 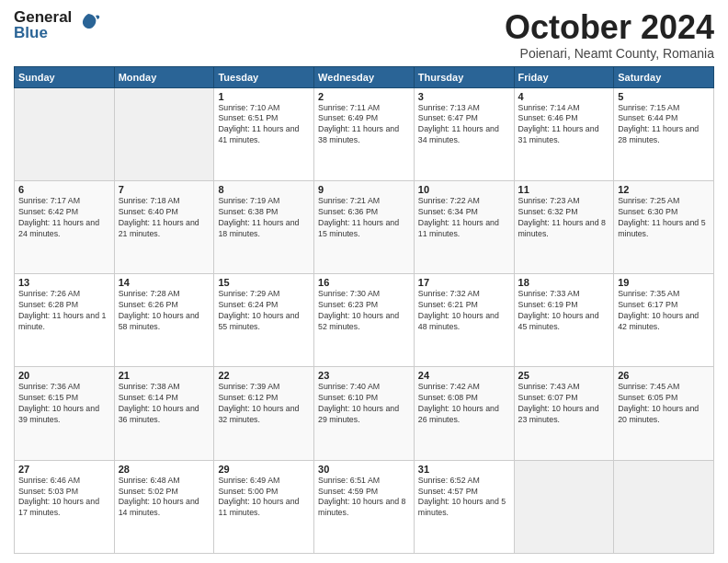 What do you see at coordinates (165, 498) in the screenshot?
I see `day-info: Sunrise: 6:48 AMSunset: 5:02 PMDaylight:…` at bounding box center [165, 498].